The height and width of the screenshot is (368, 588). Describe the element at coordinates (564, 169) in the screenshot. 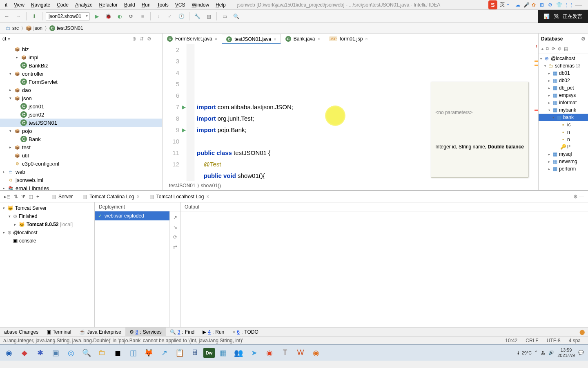

I see `db-tree-item: ▸▦perform` at that location.